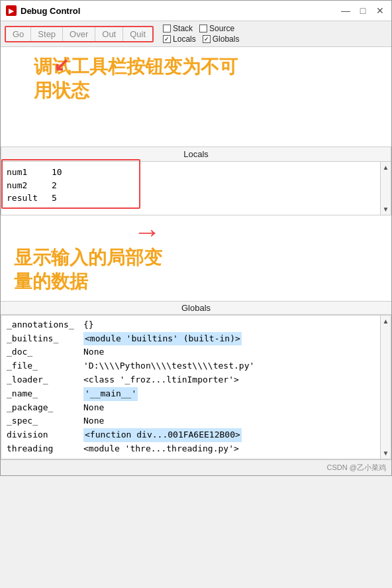  What do you see at coordinates (62, 90) in the screenshot?
I see `annotation1-line2: 用状态` at bounding box center [62, 90].